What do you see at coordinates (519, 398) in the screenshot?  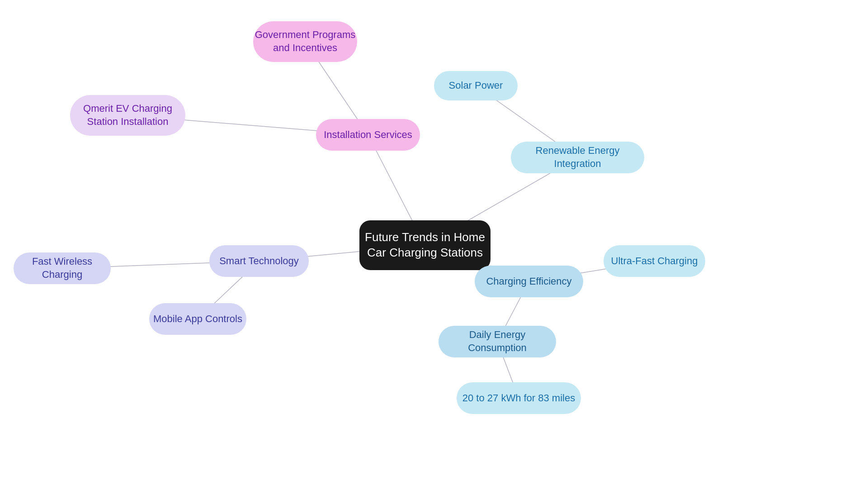 I see `kwh-label: 20 to 27 kWh for 83 miles` at bounding box center [519, 398].